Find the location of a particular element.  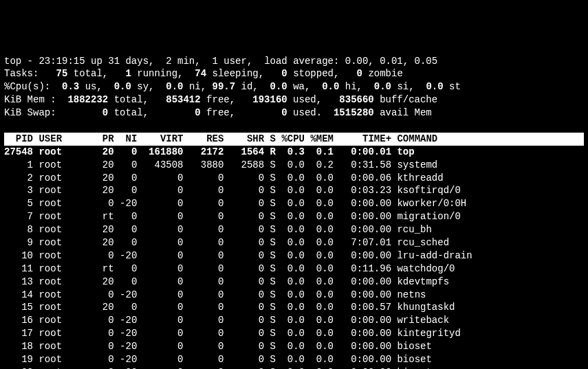

cell-time: 0:11.96 is located at coordinates (365, 269).